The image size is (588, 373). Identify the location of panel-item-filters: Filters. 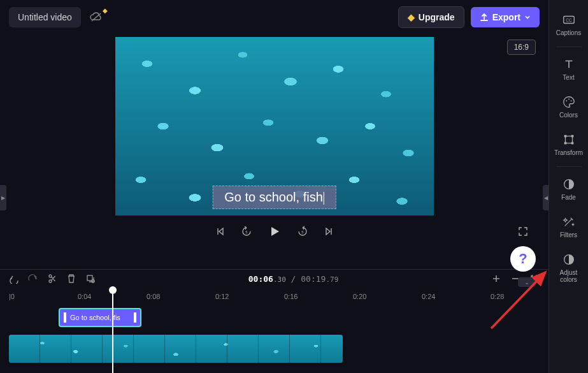
(568, 227).